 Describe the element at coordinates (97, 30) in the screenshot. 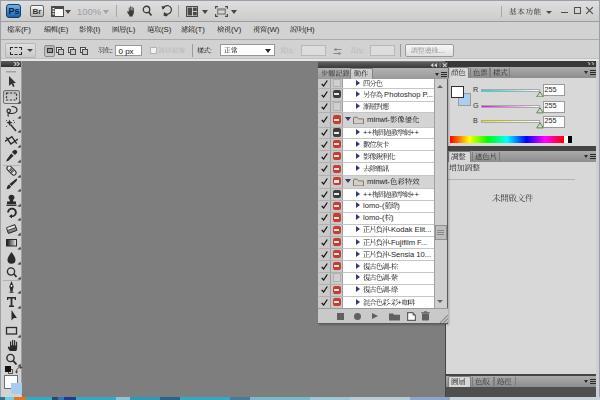

I see `svg-text: (I)` at that location.